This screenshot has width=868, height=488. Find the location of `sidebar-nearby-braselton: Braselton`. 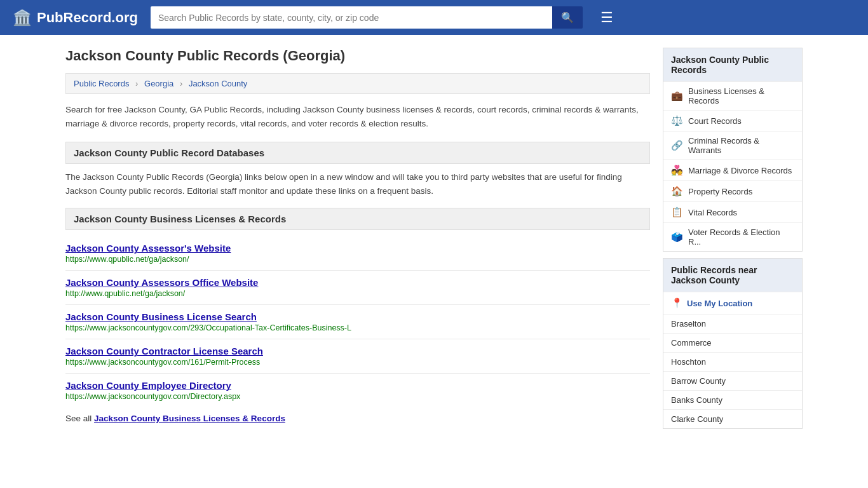

sidebar-nearby-braselton: Braselton is located at coordinates (733, 323).